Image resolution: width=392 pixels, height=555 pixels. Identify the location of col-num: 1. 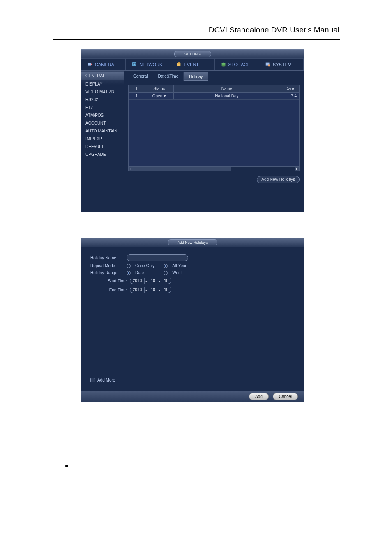
(137, 89).